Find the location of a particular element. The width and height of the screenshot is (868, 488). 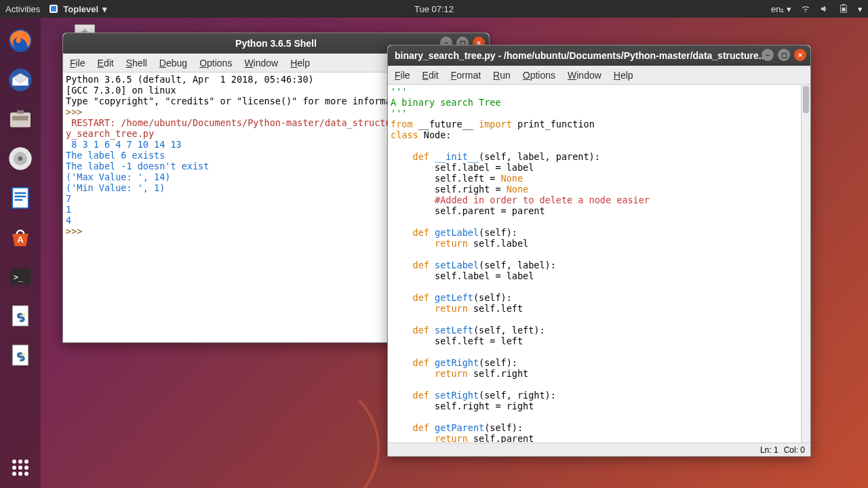

maximize-button: ◻ is located at coordinates (784, 55).